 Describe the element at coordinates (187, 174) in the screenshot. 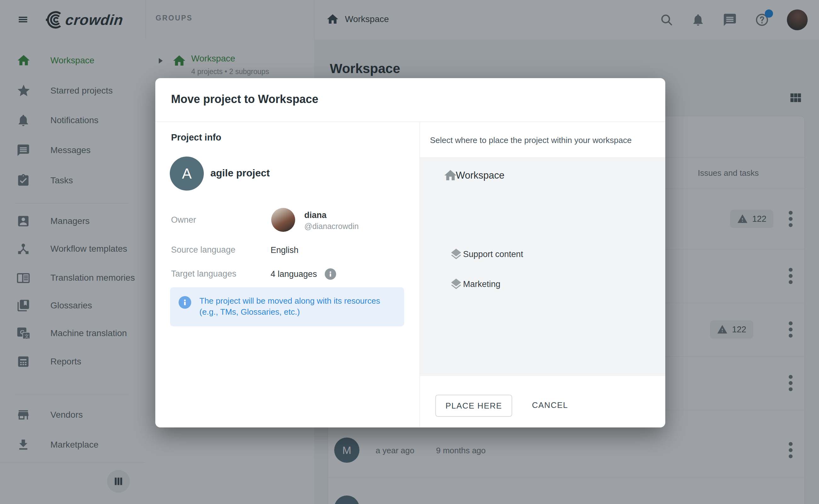

I see `project-avatar: A` at that location.